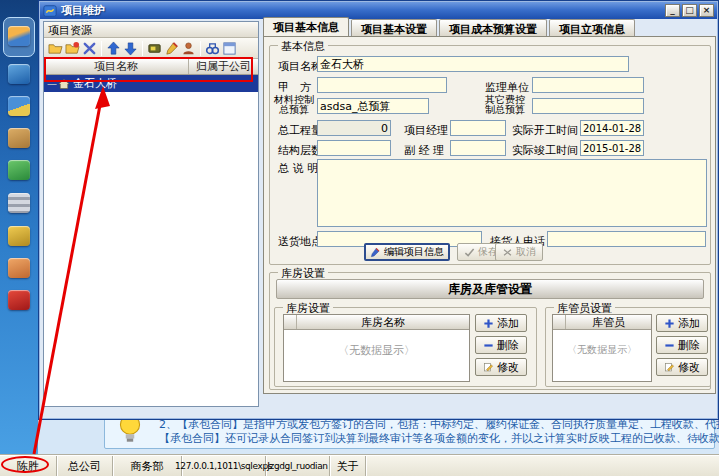  I want to click on receiver-phone-input, so click(626, 239).